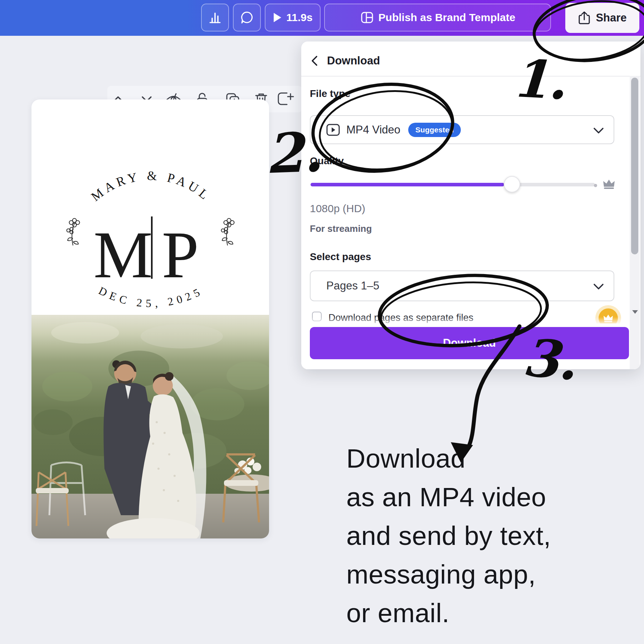 This screenshot has height=644, width=644. I want to click on header-divider, so click(471, 76).